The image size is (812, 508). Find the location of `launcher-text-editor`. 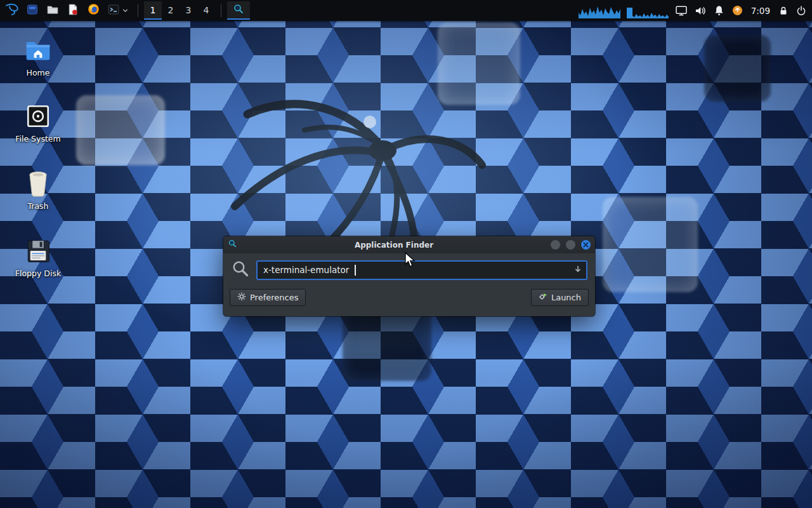

launcher-text-editor is located at coordinates (73, 10).